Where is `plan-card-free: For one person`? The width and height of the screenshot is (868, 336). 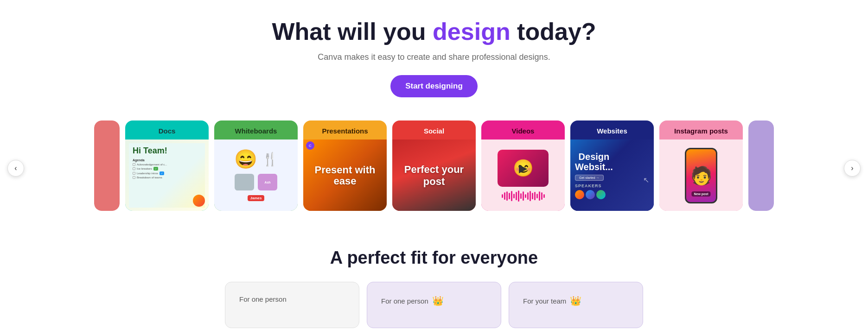
plan-card-free: For one person is located at coordinates (292, 305).